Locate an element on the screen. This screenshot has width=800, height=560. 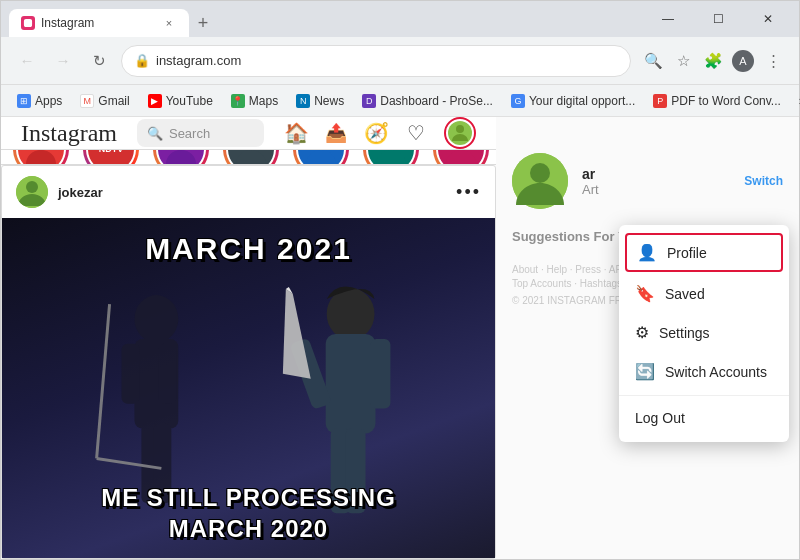
story-item-7: user7 is located at coordinates (461, 158).